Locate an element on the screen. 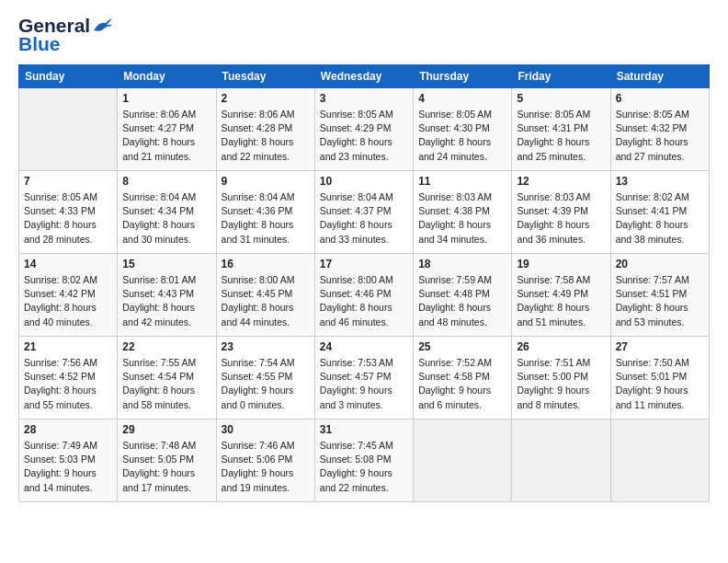 Image resolution: width=728 pixels, height=563 pixels. day-number: 28 is located at coordinates (68, 430).